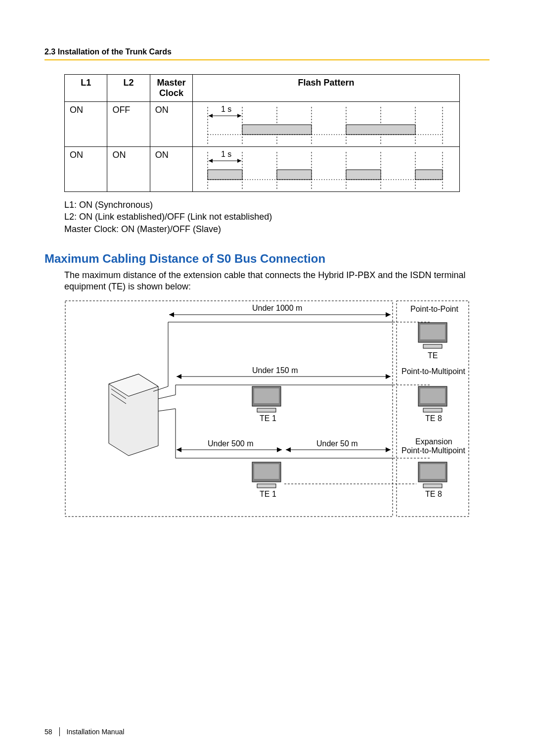 Image resolution: width=534 pixels, height=756 pixels. I want to click on cell-l2: OFF, so click(129, 125).